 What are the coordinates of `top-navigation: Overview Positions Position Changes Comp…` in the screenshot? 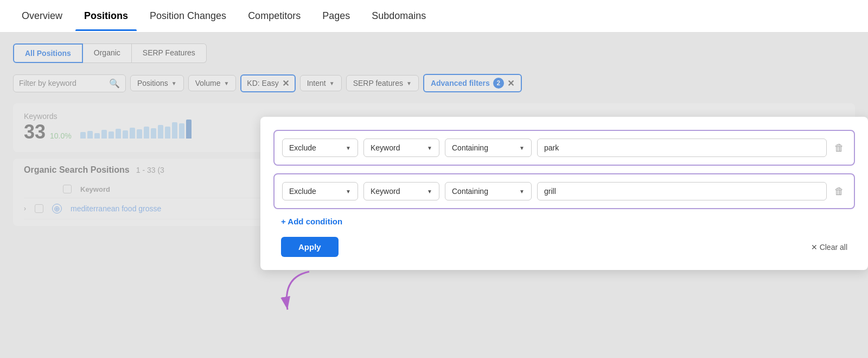 It's located at (434, 16).